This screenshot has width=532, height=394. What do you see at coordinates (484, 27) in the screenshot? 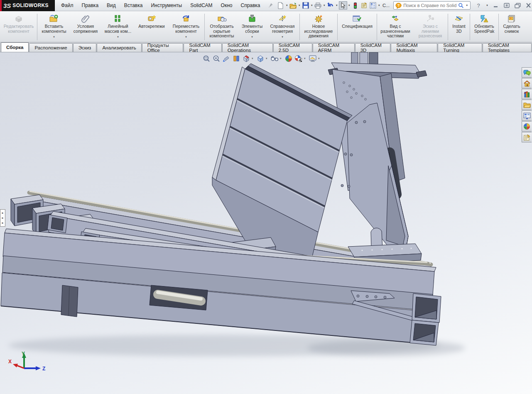
I see `update-speedpak-button: ! Обновить SpeedPak` at bounding box center [484, 27].